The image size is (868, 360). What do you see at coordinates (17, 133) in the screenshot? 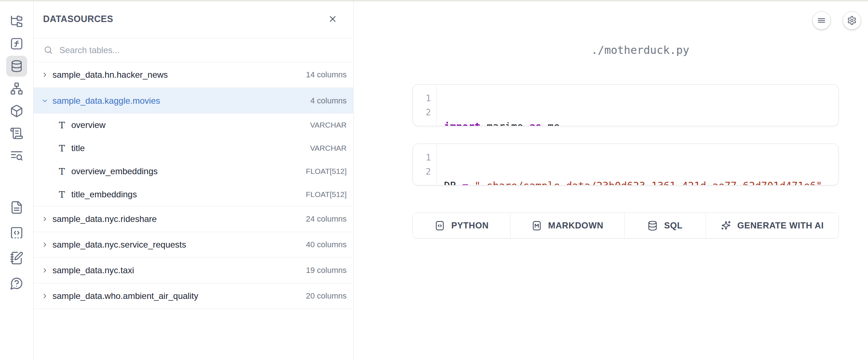
I see `rail-item-logs` at bounding box center [17, 133].